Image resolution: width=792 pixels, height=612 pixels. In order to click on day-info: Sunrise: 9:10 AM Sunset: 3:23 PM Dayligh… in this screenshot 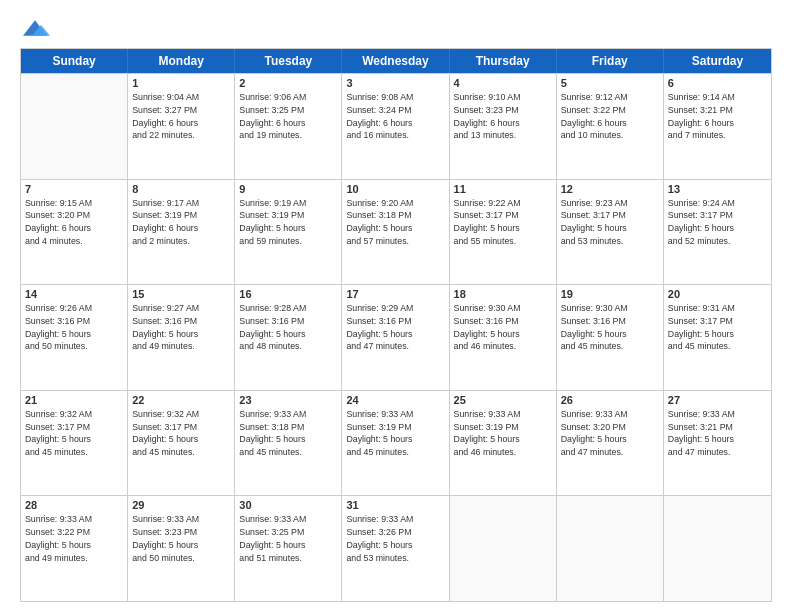, I will do `click(503, 116)`.